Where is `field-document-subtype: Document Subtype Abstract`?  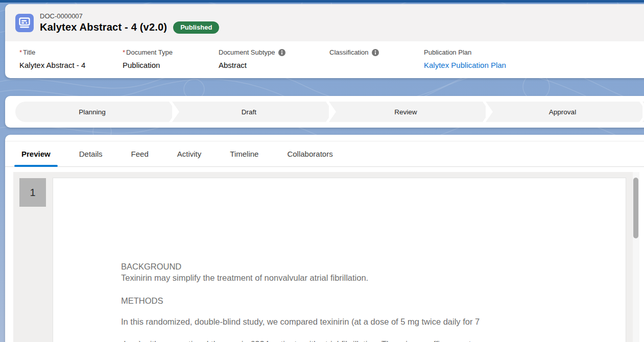
field-document-subtype: Document Subtype Abstract is located at coordinates (274, 59).